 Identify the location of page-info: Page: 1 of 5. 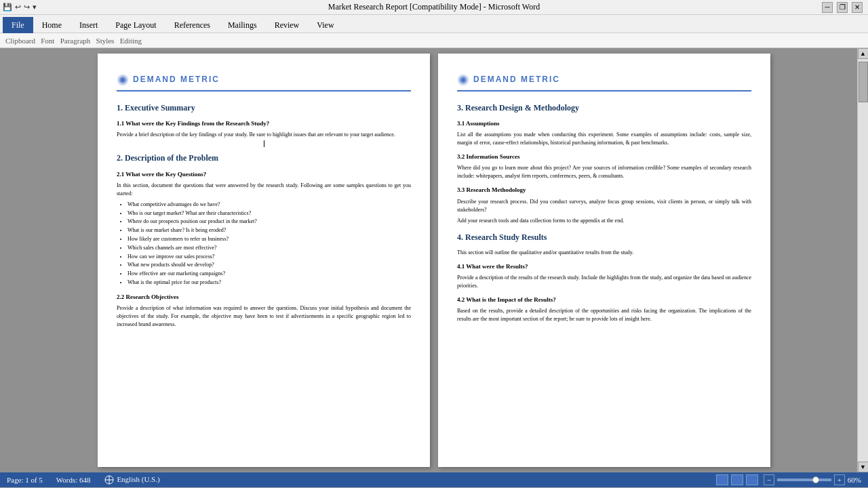
(24, 480).